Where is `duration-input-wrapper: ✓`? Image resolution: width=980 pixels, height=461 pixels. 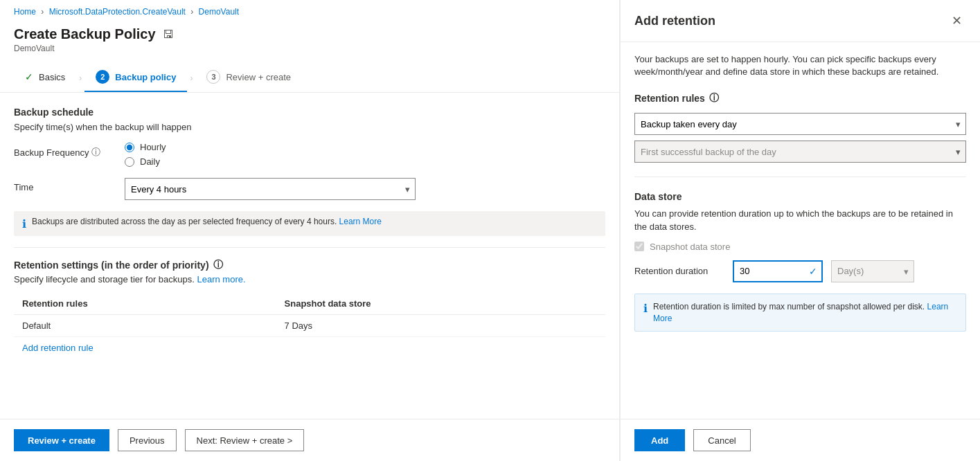 duration-input-wrapper: ✓ is located at coordinates (778, 271).